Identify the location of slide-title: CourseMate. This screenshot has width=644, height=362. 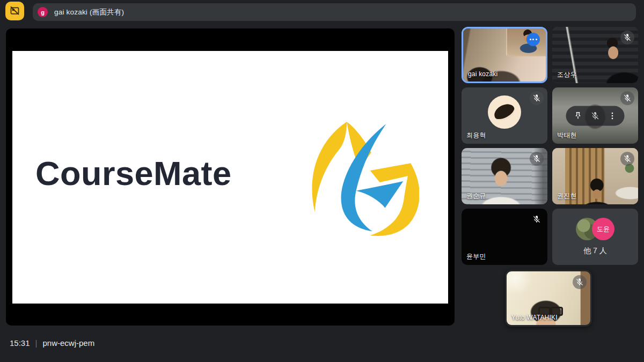
(134, 173).